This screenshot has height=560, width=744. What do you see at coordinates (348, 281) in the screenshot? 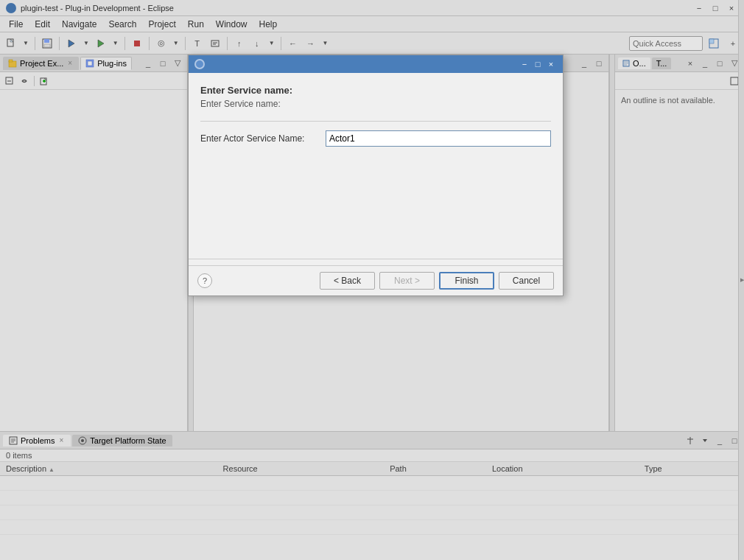
I see `back-button: < Back` at bounding box center [348, 281].